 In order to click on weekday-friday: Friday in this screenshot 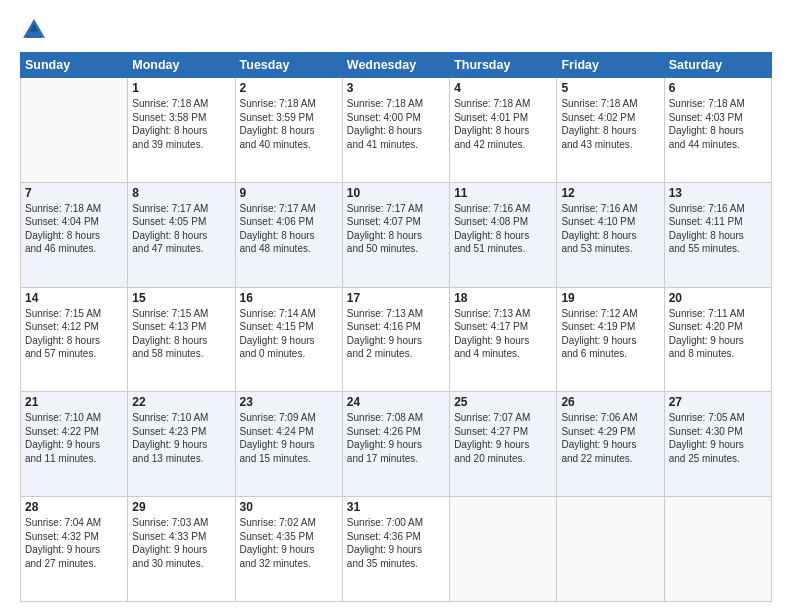, I will do `click(610, 66)`.